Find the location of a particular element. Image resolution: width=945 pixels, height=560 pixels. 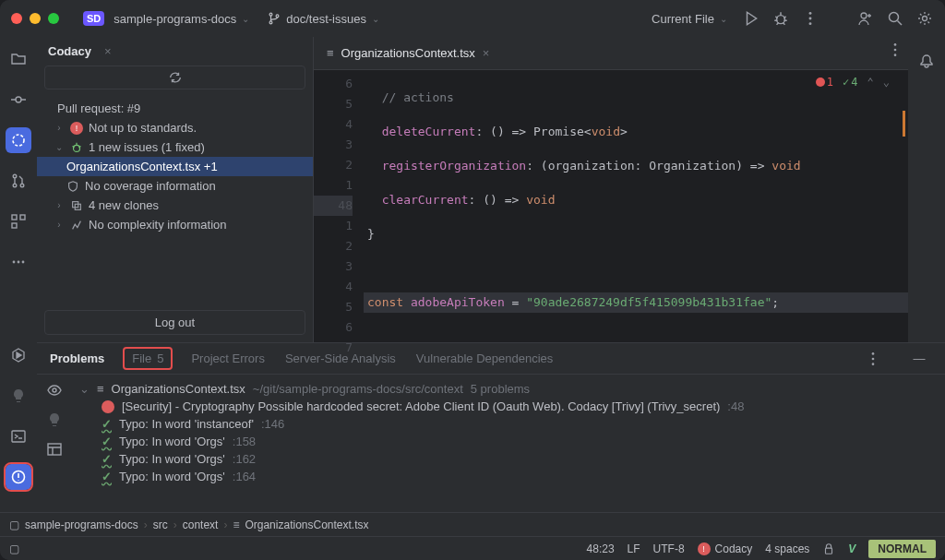

codacy-status: !Codacy is located at coordinates (725, 549).